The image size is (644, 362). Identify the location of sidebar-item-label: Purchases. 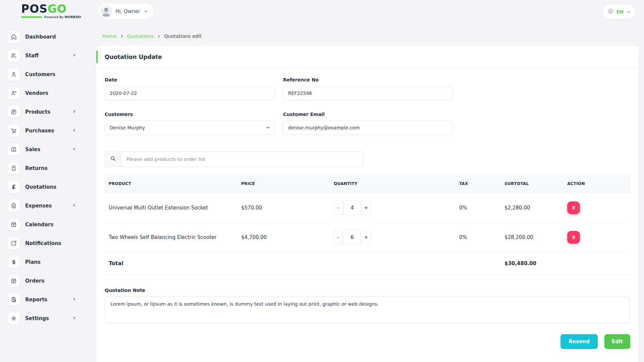
(40, 131).